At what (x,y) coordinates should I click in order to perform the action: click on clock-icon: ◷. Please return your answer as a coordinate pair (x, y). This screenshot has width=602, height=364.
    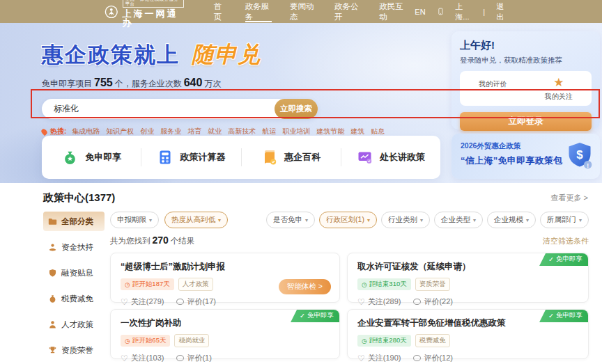
    Looking at the image, I should click on (364, 341).